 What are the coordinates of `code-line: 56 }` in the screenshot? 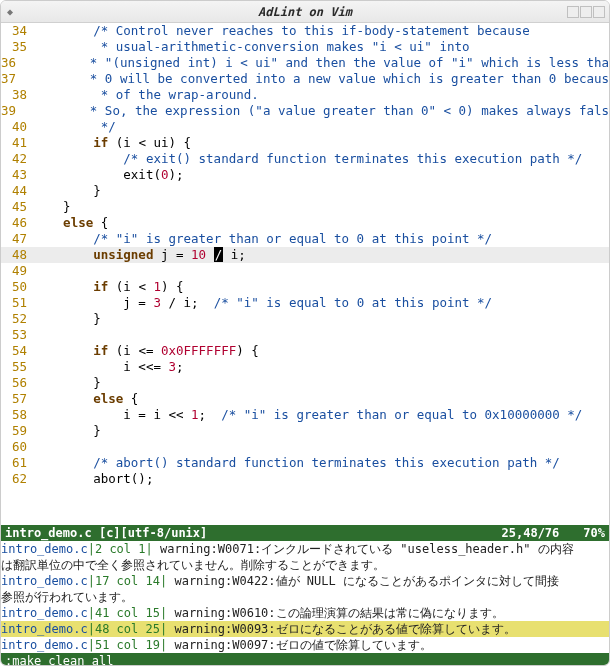 It's located at (305, 383).